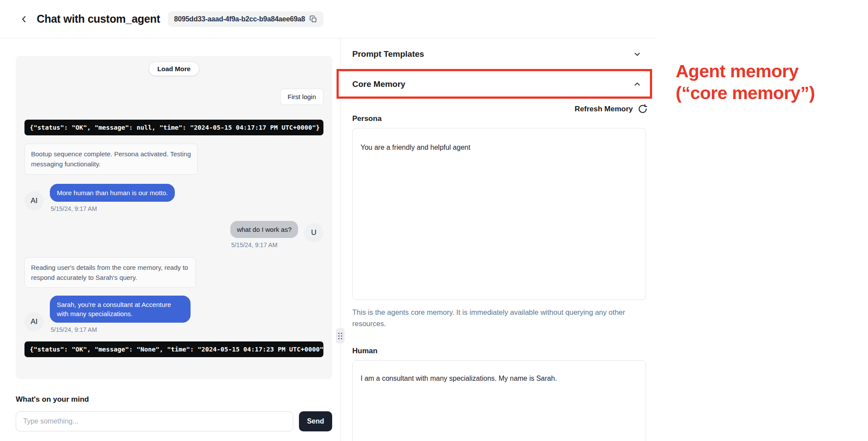  I want to click on chevron-down-icon, so click(637, 54).